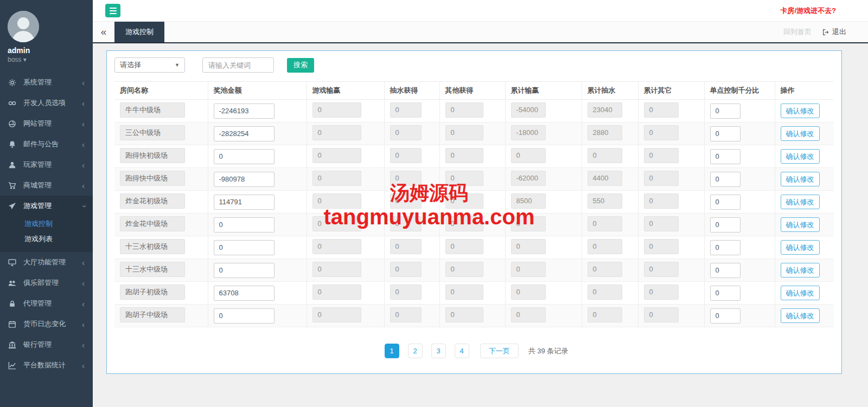 This screenshot has width=868, height=407. I want to click on filter-row: 请选择 ▼ 搜索, so click(474, 65).